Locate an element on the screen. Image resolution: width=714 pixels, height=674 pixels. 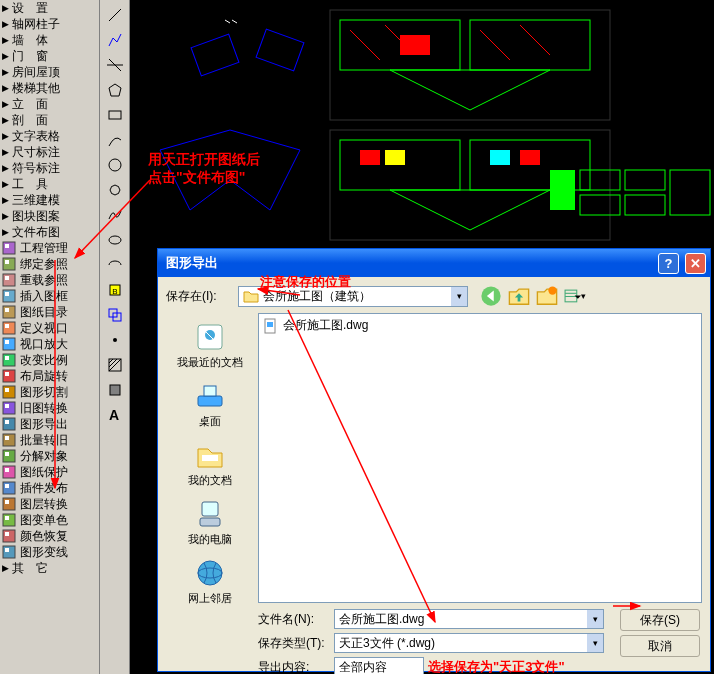
tree-item-30: 插件发布 is located at coordinates (50, 488).